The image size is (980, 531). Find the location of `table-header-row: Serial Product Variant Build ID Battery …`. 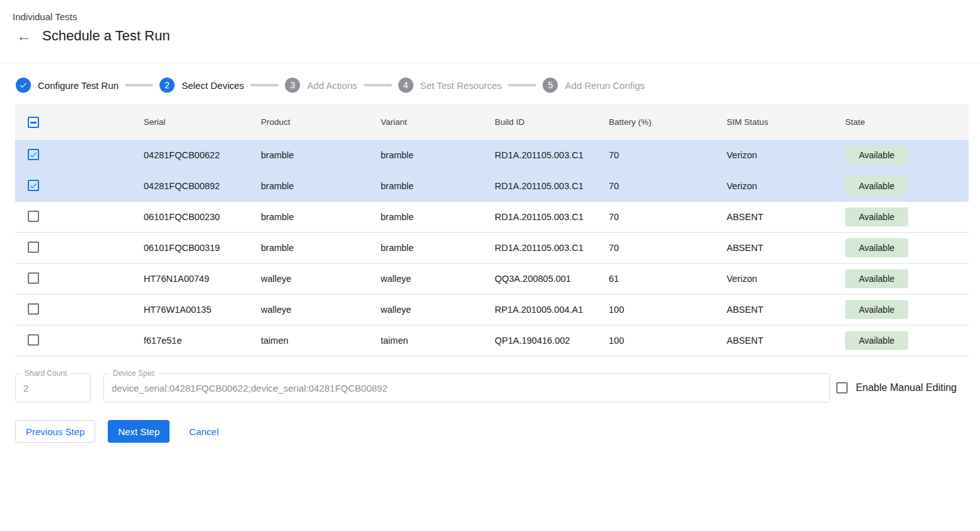

table-header-row: Serial Product Variant Build ID Battery … is located at coordinates (492, 122).